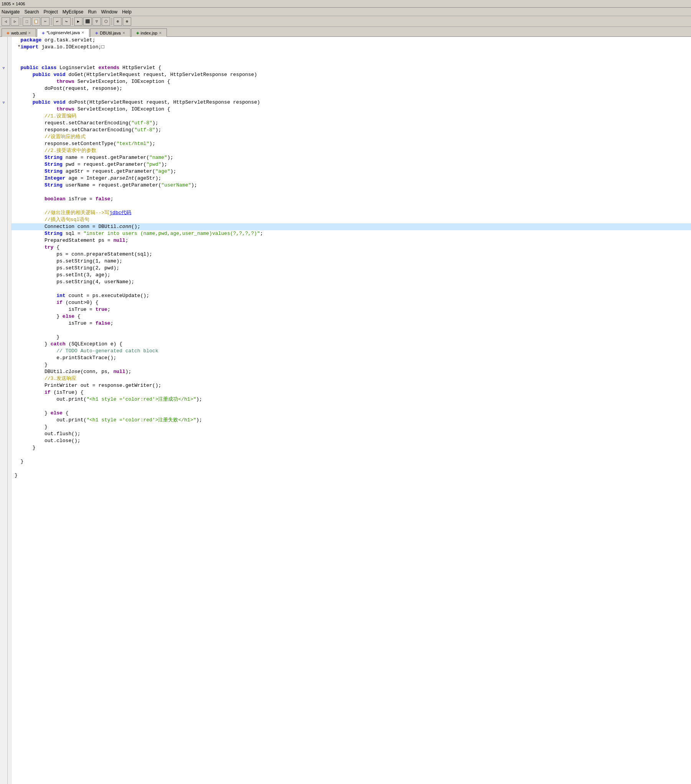  What do you see at coordinates (351, 448) in the screenshot?
I see `code-line-60: }` at bounding box center [351, 448].